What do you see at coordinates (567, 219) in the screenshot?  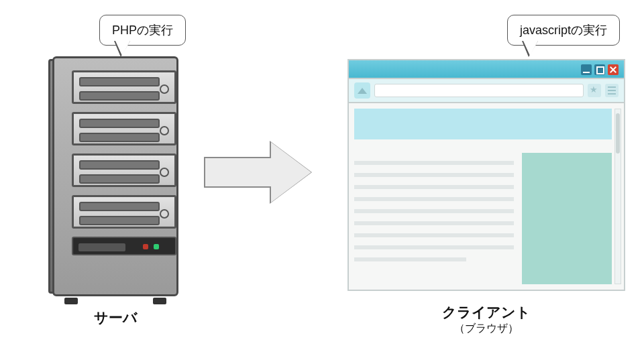 I see `page-aside-block` at bounding box center [567, 219].